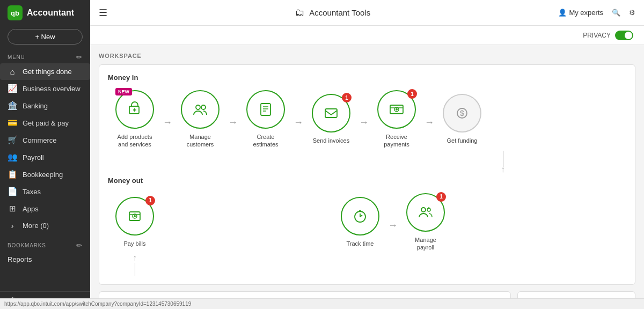 The width and height of the screenshot is (644, 309). Describe the element at coordinates (135, 119) in the screenshot. I see `add-products-item: NEW Add productsand services` at that location.